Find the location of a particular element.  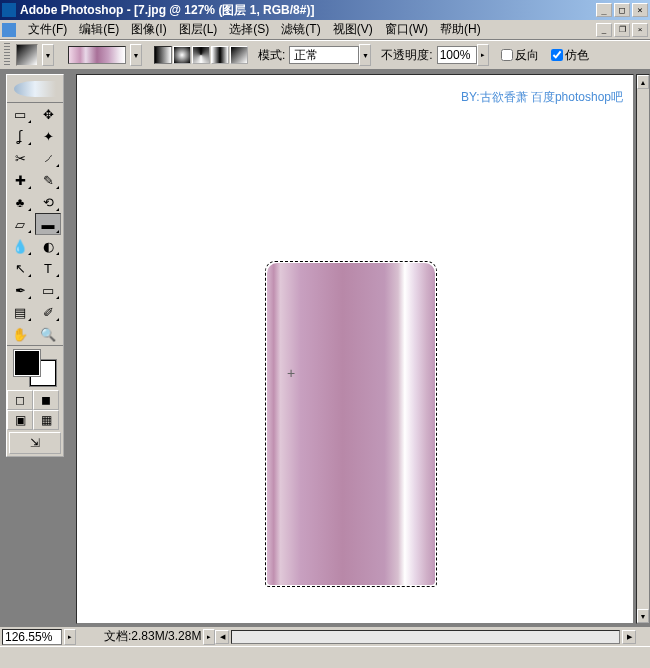

scroll-down-button: ▼ is located at coordinates (643, 616).